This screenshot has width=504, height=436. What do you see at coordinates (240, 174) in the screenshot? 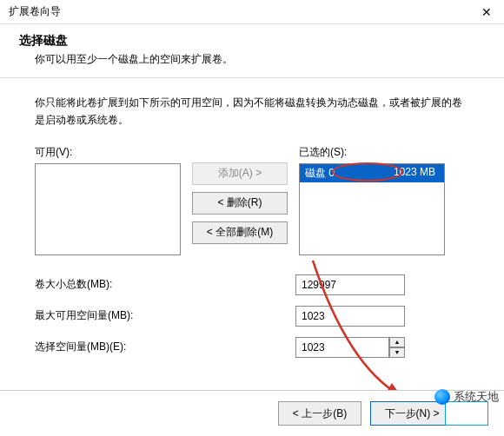
I see `add-button: 添加(A) >` at bounding box center [240, 174].